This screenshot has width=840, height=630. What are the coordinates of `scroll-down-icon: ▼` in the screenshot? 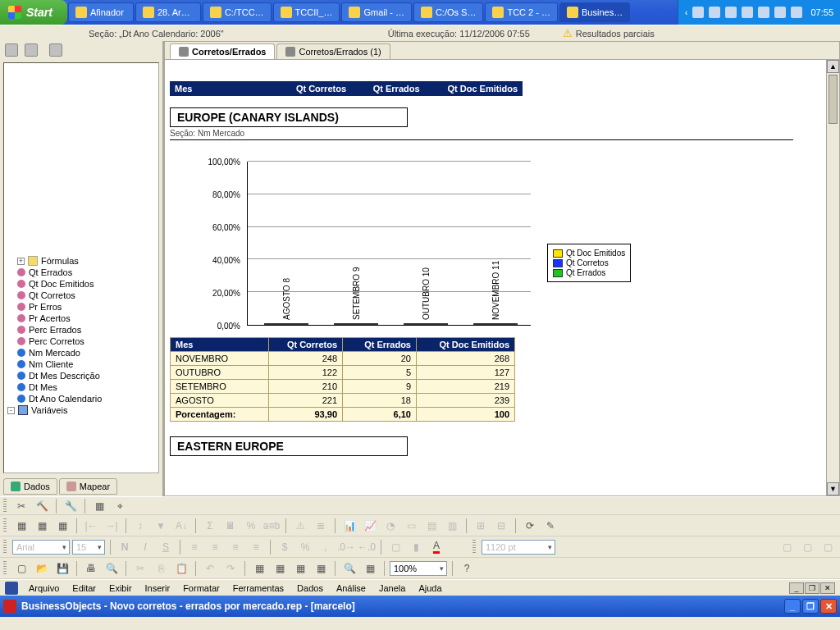 It's located at (833, 489).